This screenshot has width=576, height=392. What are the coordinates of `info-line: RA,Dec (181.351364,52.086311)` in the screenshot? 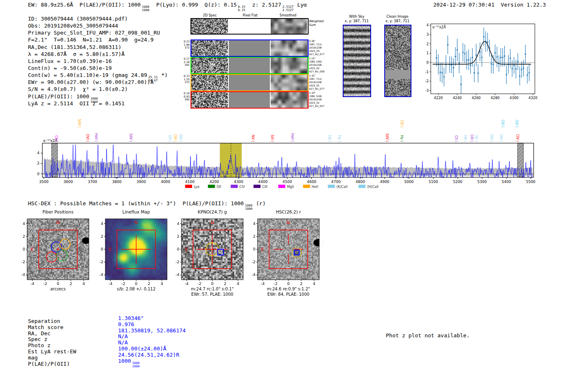 It's located at (98, 48).